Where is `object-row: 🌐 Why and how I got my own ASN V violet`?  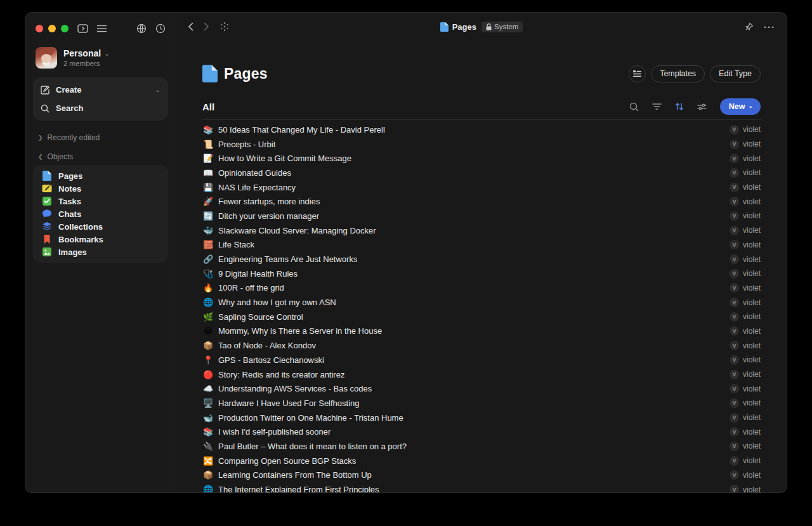
object-row: 🌐 Why and how I got my own ASN V violet is located at coordinates (481, 302).